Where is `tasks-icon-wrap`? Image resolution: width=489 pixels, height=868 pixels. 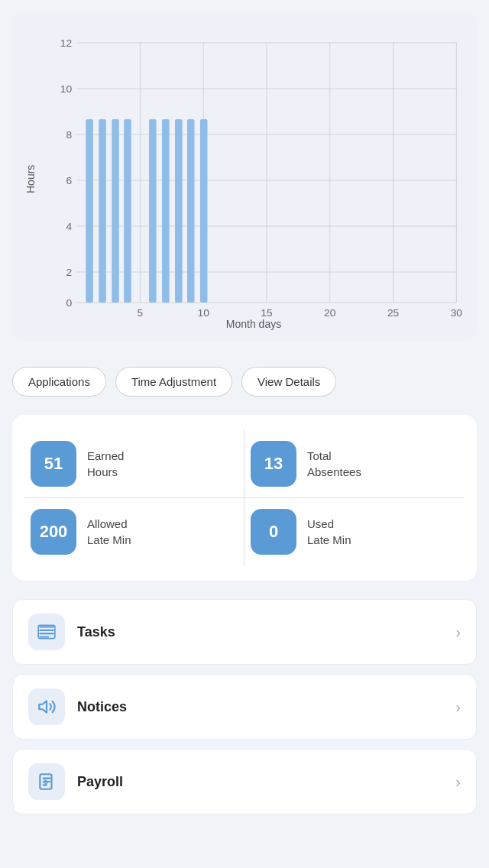 tasks-icon-wrap is located at coordinates (47, 632).